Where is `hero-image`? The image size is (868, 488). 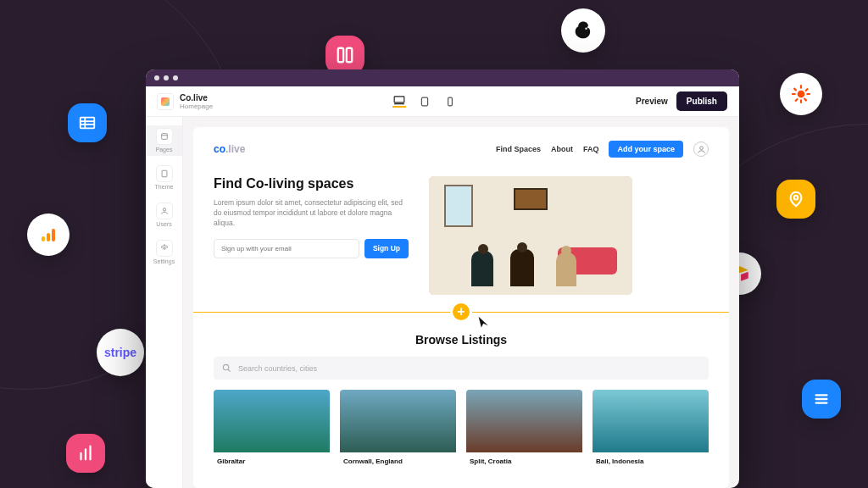 hero-image is located at coordinates (531, 236).